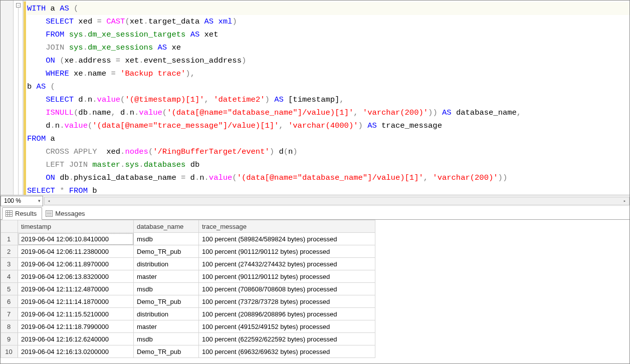 The width and height of the screenshot is (630, 364). I want to click on cell: 100 percent (622592/622592 bytes) proces…, so click(287, 339).